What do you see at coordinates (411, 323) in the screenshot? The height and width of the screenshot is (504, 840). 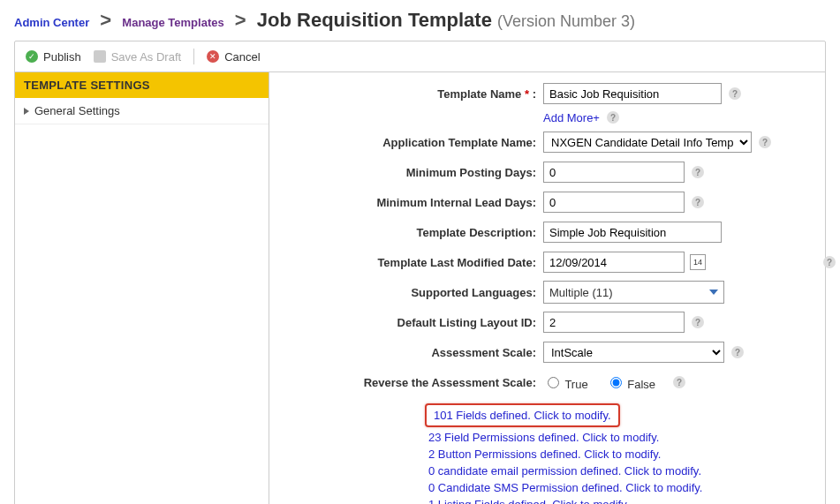 I see `layout-label: Default Listing Layout ID:` at bounding box center [411, 323].